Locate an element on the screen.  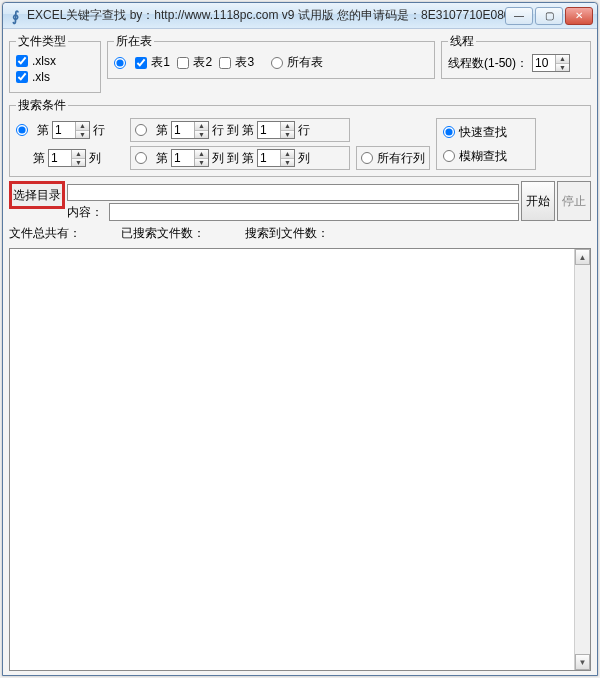
row-single-radio is located at coordinates (23, 130).